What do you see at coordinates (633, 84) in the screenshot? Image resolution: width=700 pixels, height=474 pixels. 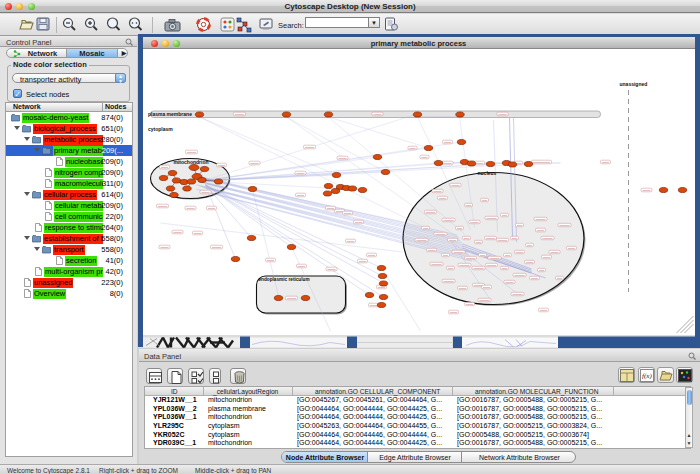 I see `svg-text: unassigned` at bounding box center [633, 84].